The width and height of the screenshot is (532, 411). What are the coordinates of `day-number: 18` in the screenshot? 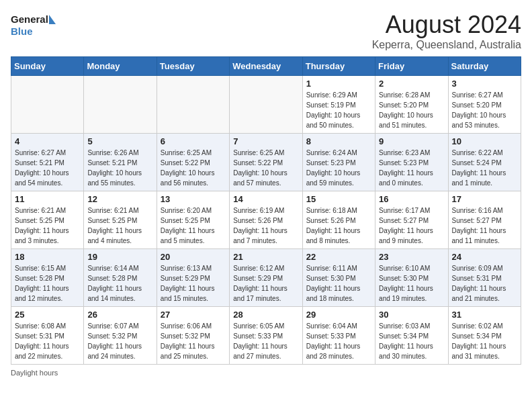 It's located at (47, 257).